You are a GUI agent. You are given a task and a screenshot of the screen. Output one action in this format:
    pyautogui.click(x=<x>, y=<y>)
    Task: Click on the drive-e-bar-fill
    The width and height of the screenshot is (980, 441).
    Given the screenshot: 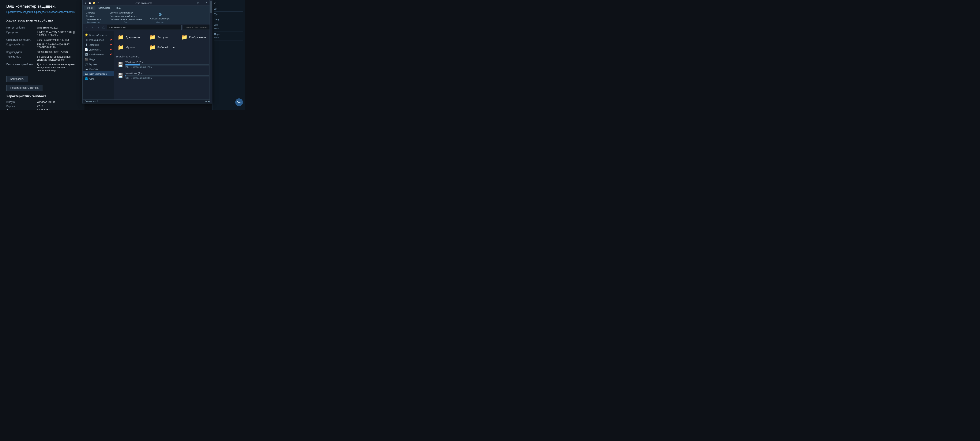 What is the action you would take?
    pyautogui.click(x=126, y=76)
    